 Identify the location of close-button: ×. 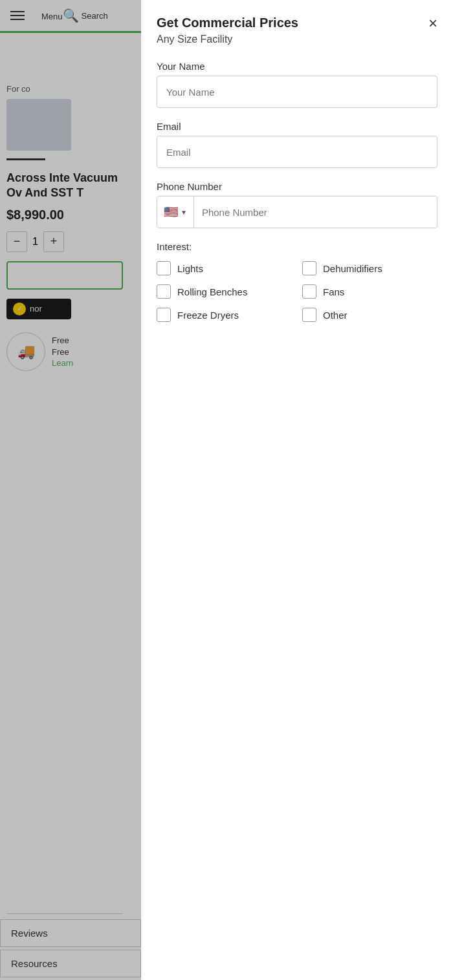
(433, 23).